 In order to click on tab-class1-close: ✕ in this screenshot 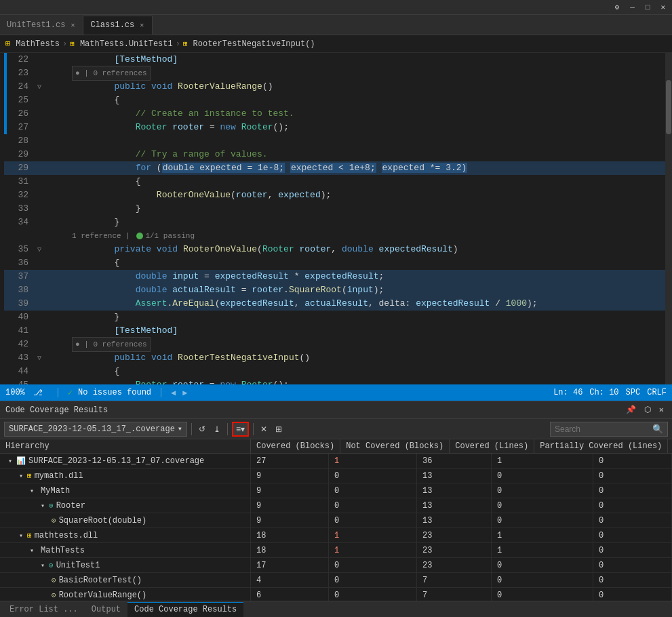, I will do `click(142, 25)`.